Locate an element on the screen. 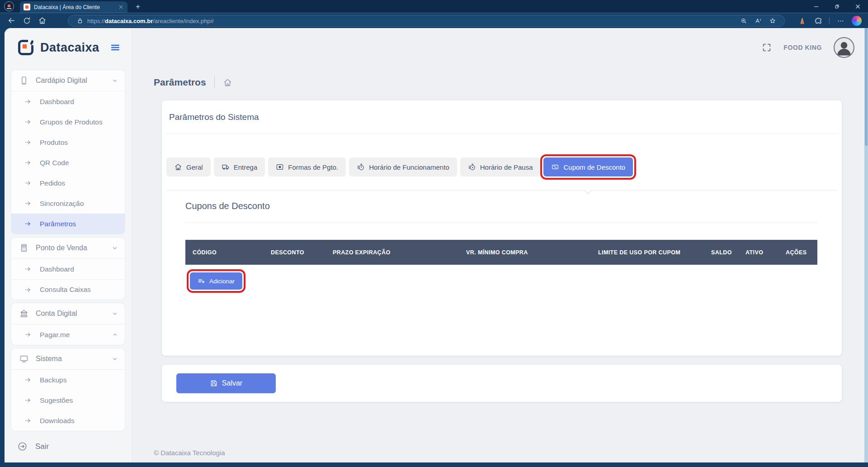  extensions-button is located at coordinates (818, 21).